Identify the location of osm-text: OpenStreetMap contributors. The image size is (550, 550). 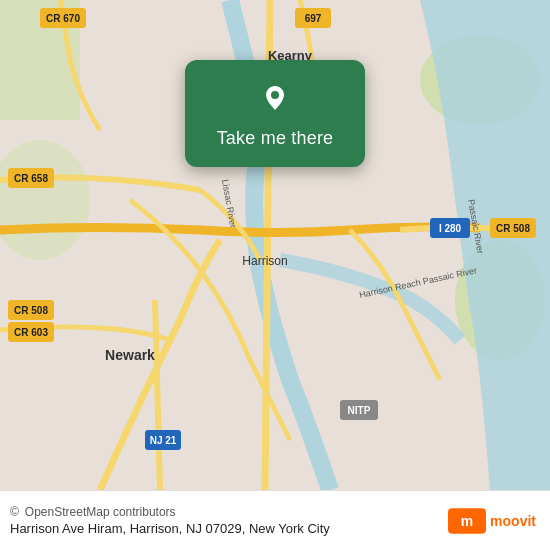
(100, 512).